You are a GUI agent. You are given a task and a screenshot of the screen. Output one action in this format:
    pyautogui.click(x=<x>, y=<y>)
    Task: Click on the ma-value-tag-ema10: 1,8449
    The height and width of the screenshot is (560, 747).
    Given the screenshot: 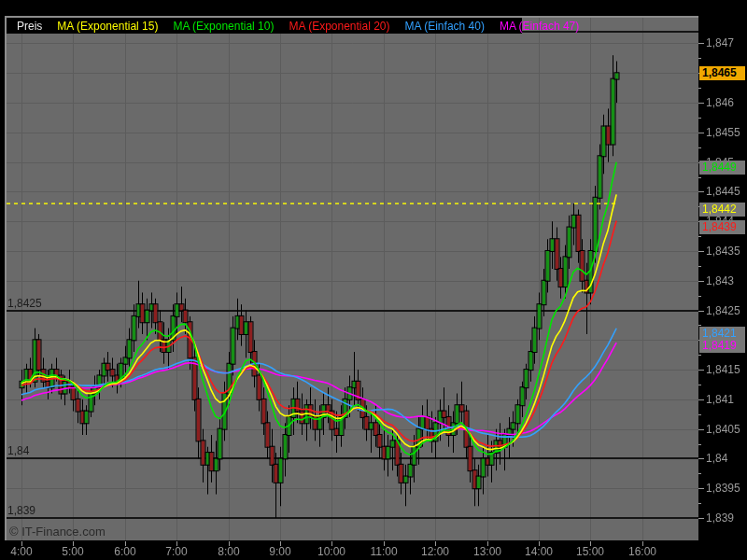 What is the action you would take?
    pyautogui.click(x=723, y=168)
    